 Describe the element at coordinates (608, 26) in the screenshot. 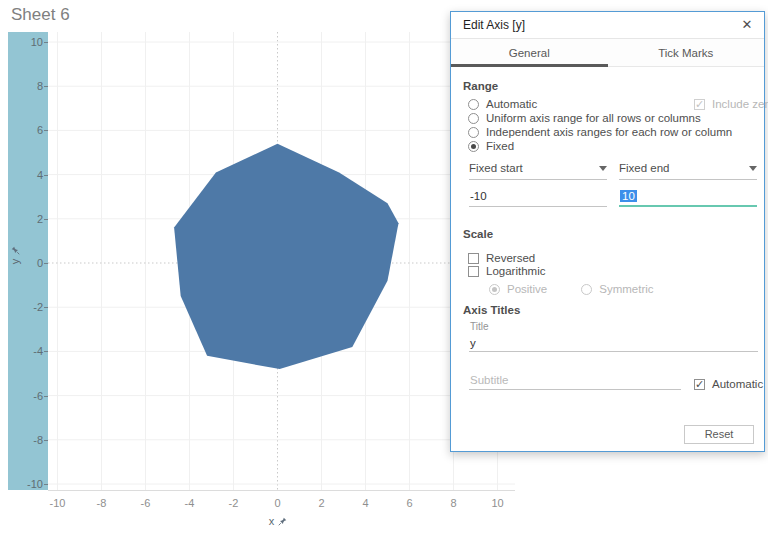

I see `dialog-header: Edit Axis [y] ✕` at that location.